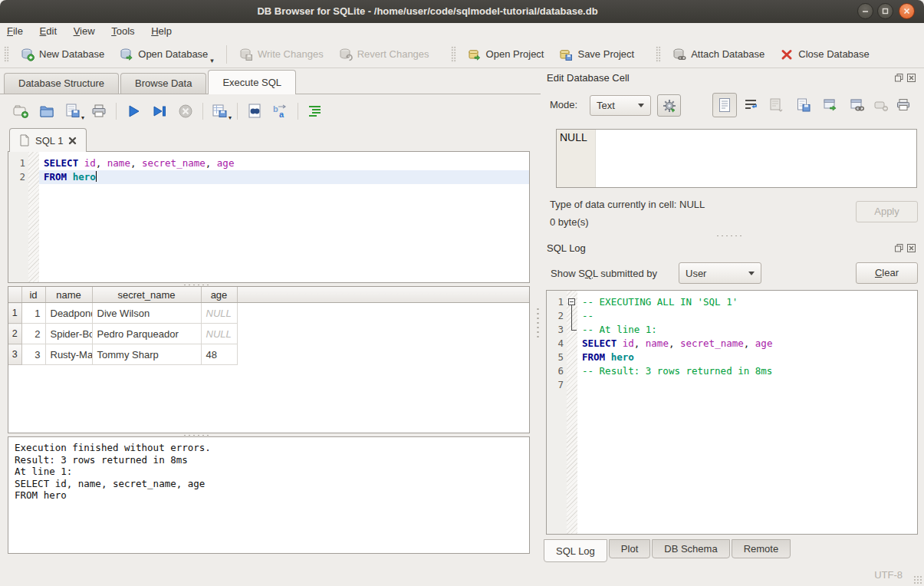 This screenshot has height=586, width=924. I want to click on tab-remote: Remote, so click(761, 549).